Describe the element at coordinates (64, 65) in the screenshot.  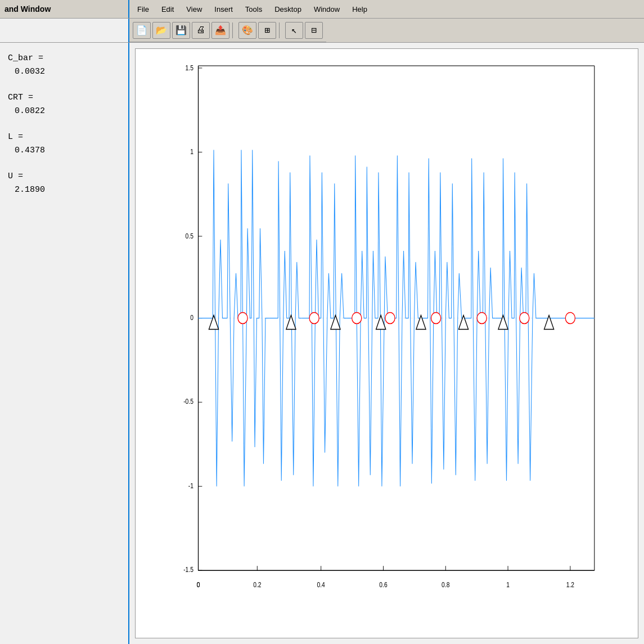
I see `variable-block: C_bar =0.0032` at that location.